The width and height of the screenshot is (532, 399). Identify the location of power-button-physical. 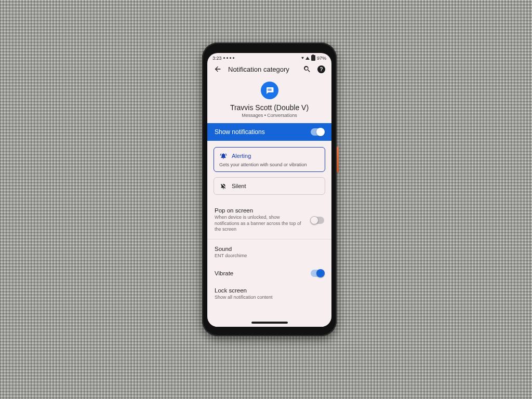
(338, 159).